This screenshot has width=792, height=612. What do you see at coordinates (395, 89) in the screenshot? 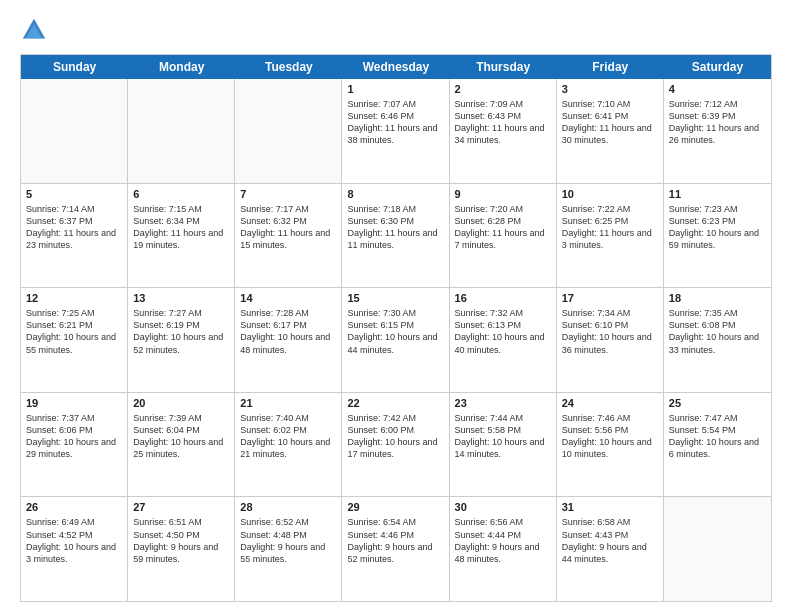
I see `day-number: 1` at bounding box center [395, 89].